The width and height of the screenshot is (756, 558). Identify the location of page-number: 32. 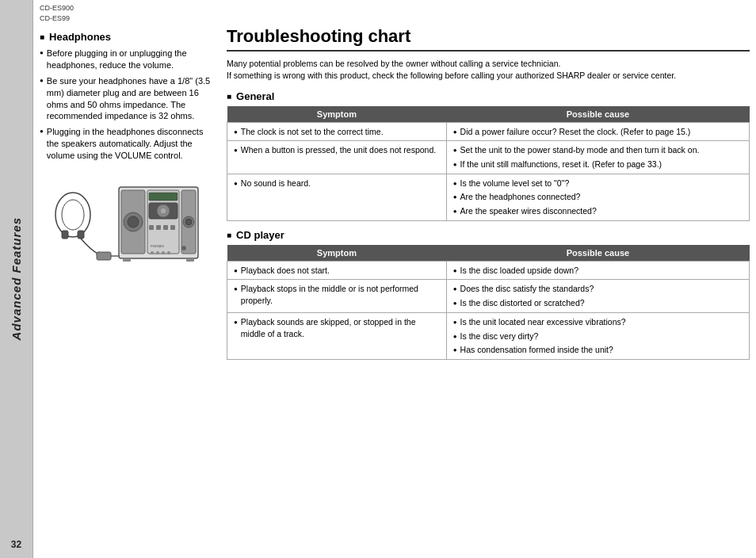
(16, 545).